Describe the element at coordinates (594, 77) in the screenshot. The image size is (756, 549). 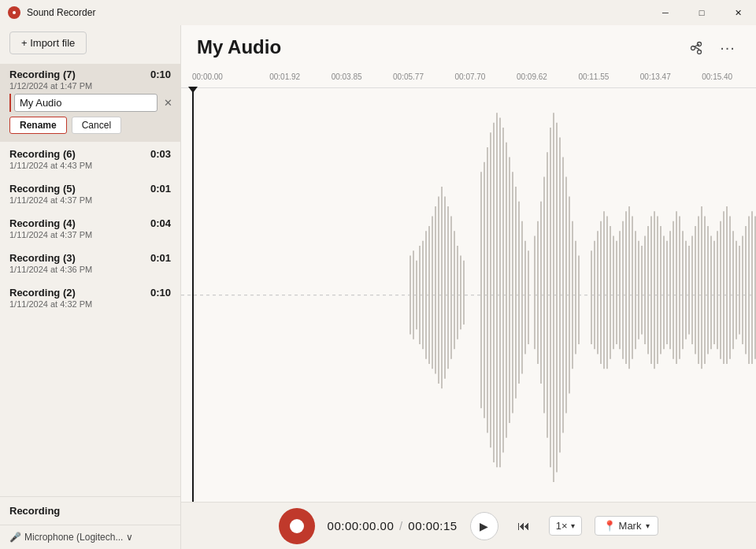
I see `timeline-label-6: 00:11.55` at that location.